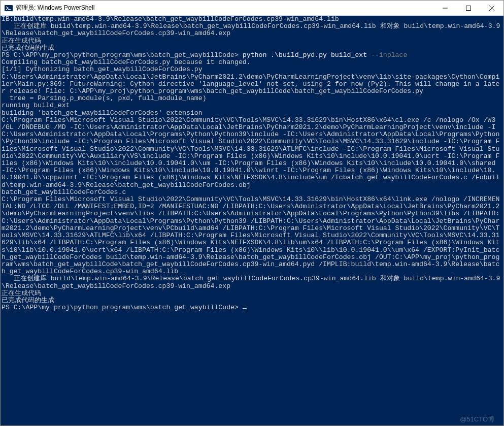 The image size is (504, 426). What do you see at coordinates (64, 192) in the screenshot?
I see `output-line: batch_get_waybillCodeForCodes.c` at bounding box center [64, 192].